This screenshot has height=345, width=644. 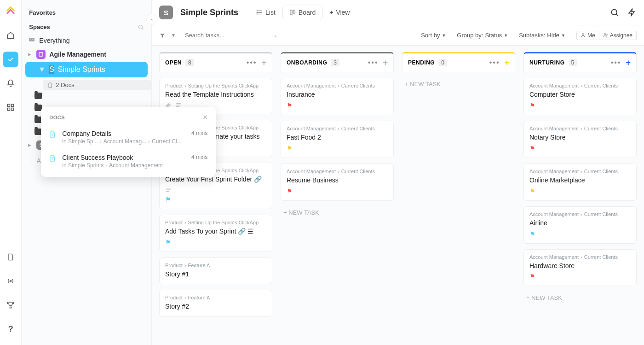 I want to click on view-tab-board: Board, so click(x=303, y=12).